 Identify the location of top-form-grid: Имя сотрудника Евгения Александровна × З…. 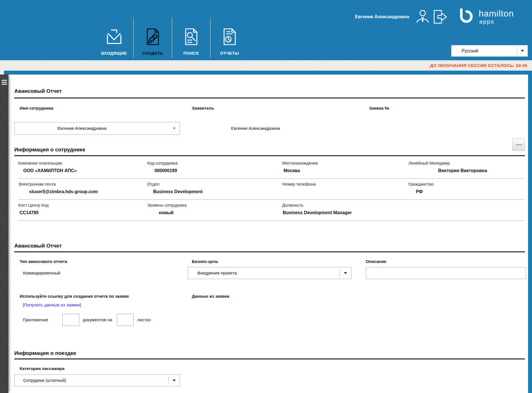
(270, 120).